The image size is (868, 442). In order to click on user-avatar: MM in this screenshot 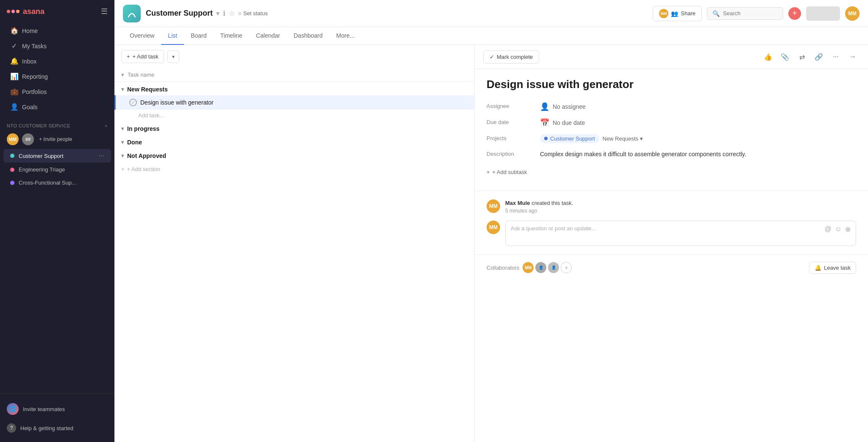, I will do `click(852, 14)`.